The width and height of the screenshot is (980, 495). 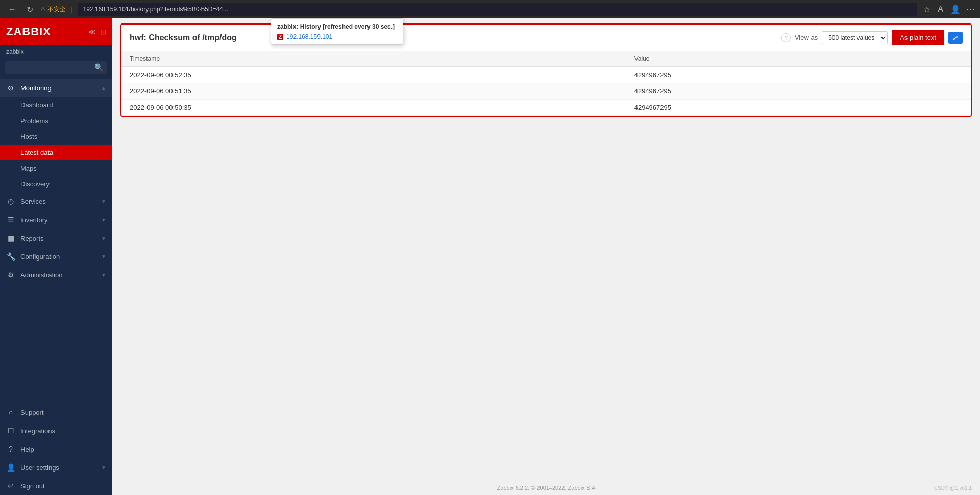 I want to click on sidebar-item-help: ? Help, so click(x=56, y=449).